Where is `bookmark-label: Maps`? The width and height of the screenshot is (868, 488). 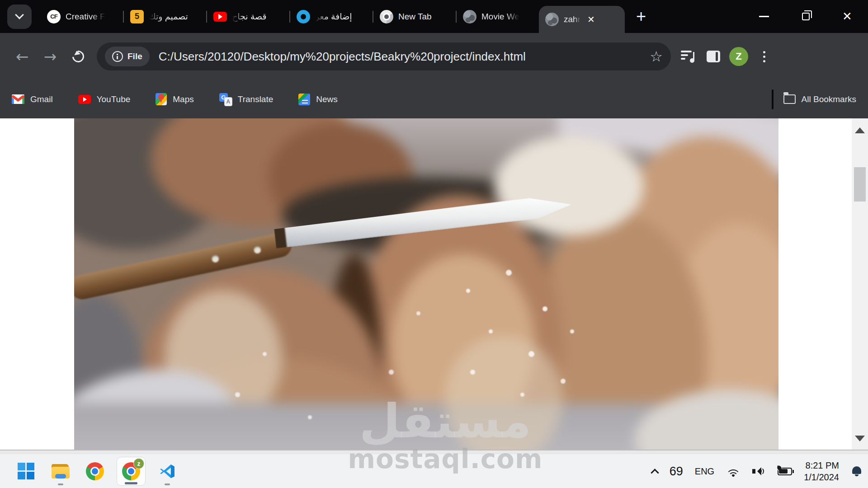
bookmark-label: Maps is located at coordinates (183, 99).